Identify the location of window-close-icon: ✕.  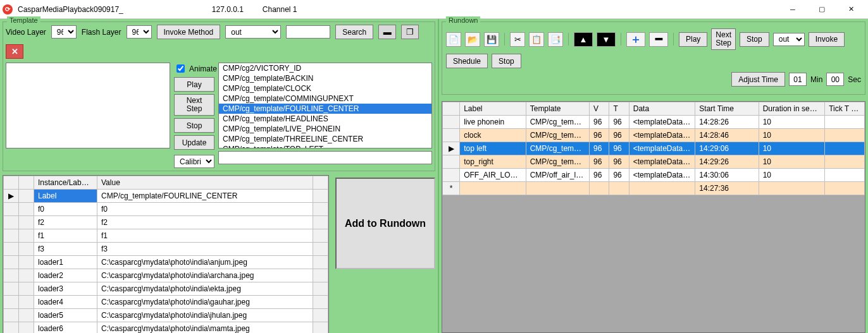
(15, 52).